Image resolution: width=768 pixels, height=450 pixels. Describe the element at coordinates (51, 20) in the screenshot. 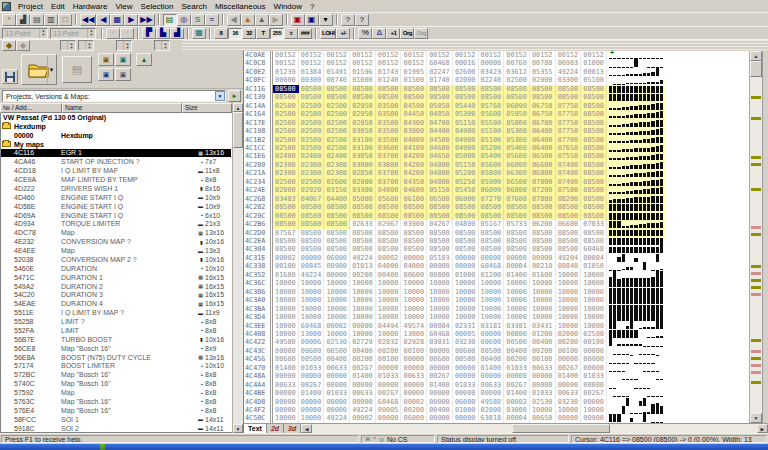

I see `project-properties-button: ▥` at that location.